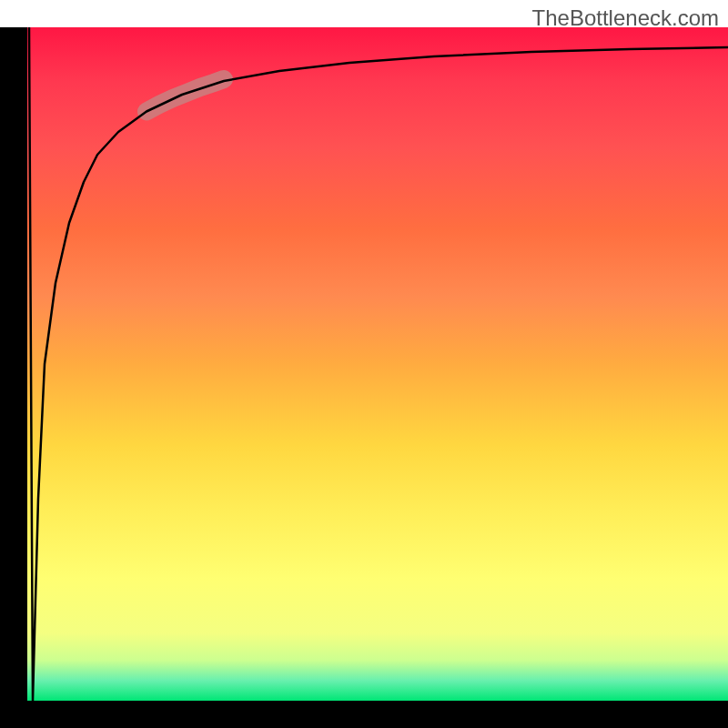  Describe the element at coordinates (14, 364) in the screenshot. I see `y-axis-bar` at that location.